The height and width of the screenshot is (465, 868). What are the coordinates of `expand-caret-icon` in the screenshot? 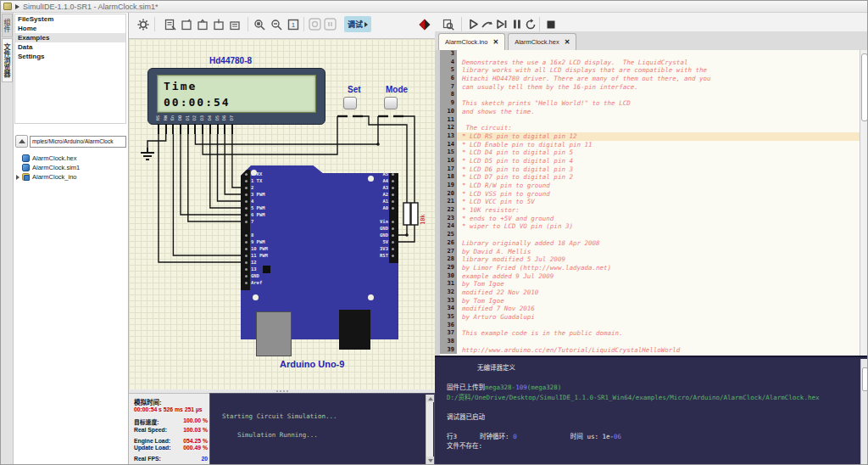 It's located at (18, 177).